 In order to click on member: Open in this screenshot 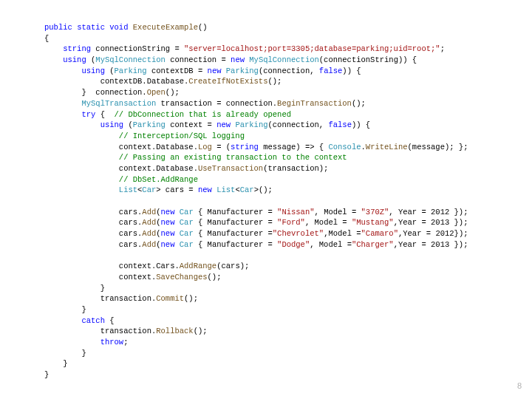, I will do `click(157, 92)`.